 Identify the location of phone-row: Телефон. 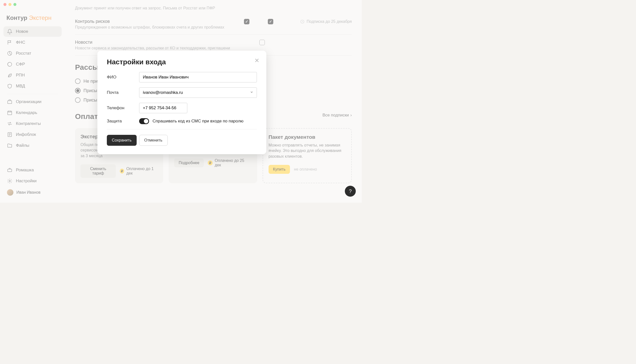
(182, 108).